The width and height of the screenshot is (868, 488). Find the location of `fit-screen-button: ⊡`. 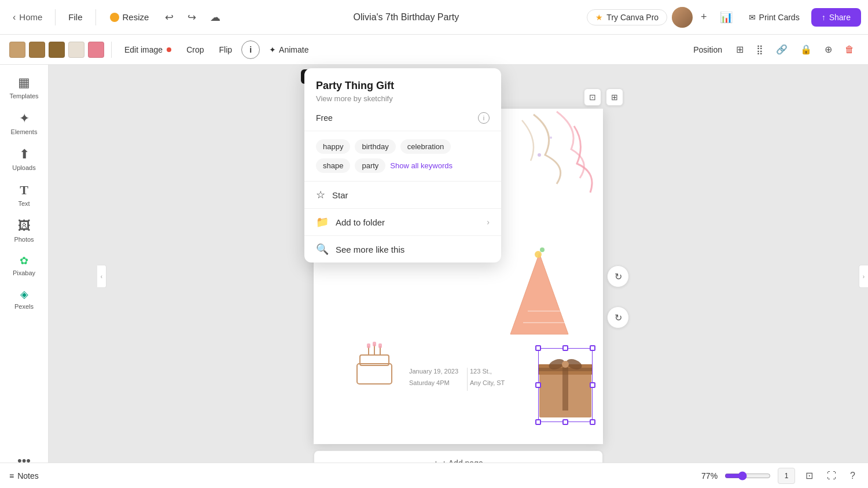

fit-screen-button: ⊡ is located at coordinates (809, 475).